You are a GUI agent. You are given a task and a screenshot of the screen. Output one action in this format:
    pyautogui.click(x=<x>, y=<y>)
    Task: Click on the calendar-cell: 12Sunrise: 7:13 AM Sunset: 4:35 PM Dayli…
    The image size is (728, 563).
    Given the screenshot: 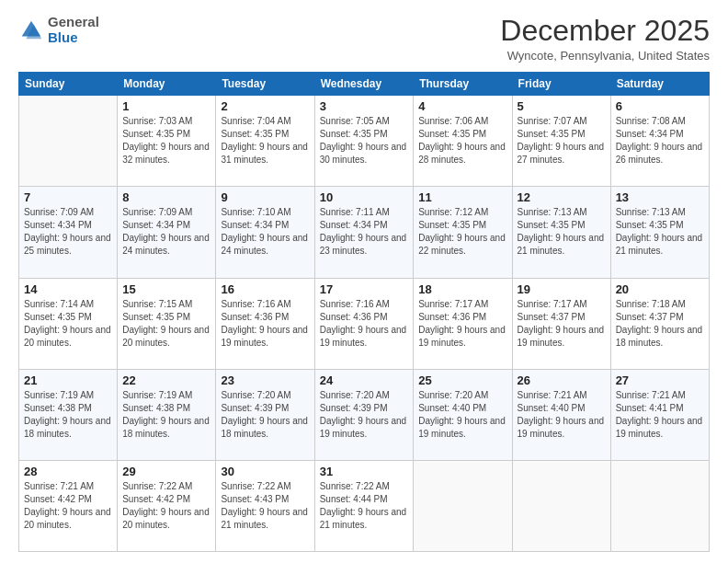 What is the action you would take?
    pyautogui.click(x=561, y=232)
    